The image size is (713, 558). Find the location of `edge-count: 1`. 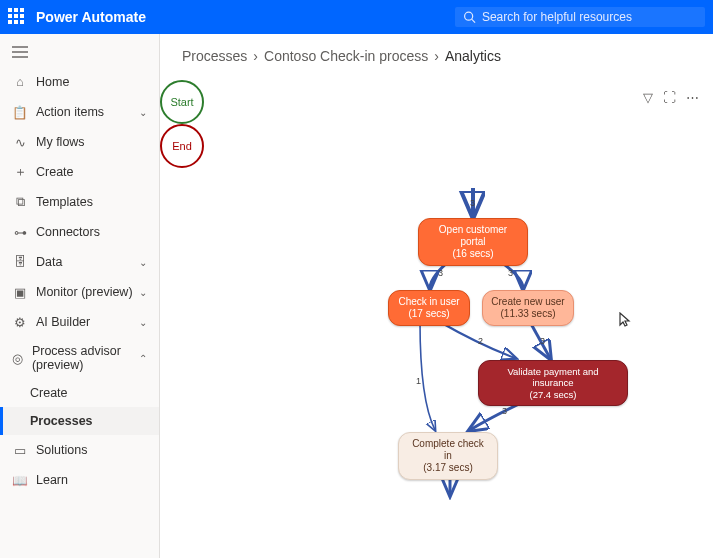

edge-count: 1 is located at coordinates (418, 381).